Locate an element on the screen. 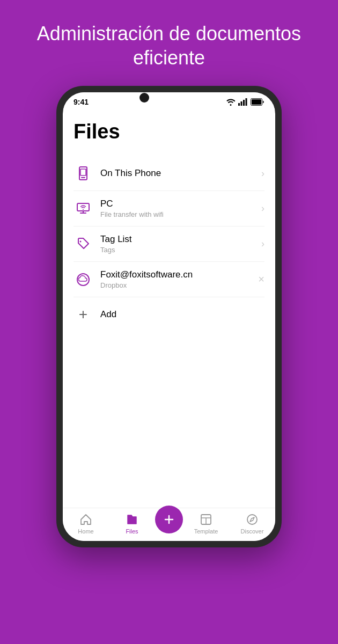  template-nav-label: Template is located at coordinates (206, 531).